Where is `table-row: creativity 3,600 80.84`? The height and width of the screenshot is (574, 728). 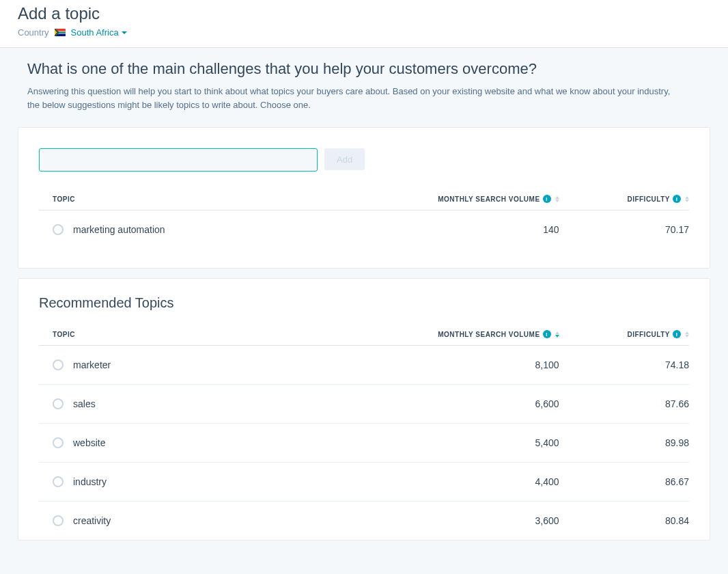 table-row: creativity 3,600 80.84 is located at coordinates (364, 521).